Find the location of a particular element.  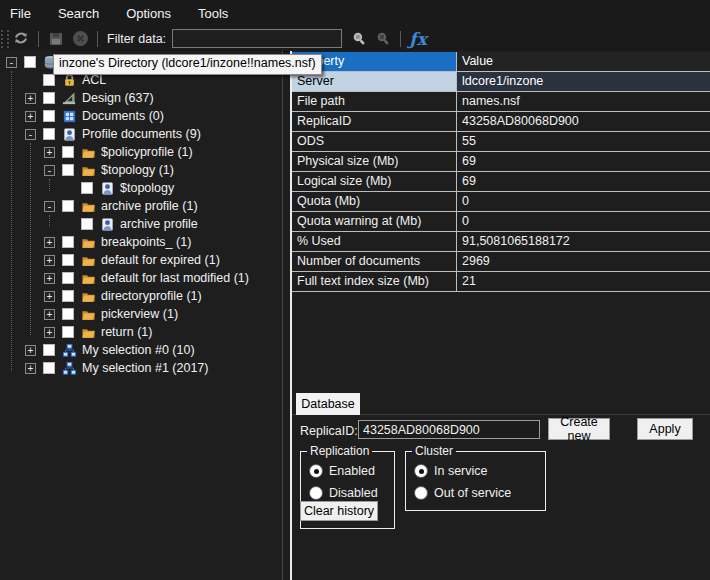

formula-icon: ƒx is located at coordinates (418, 39).